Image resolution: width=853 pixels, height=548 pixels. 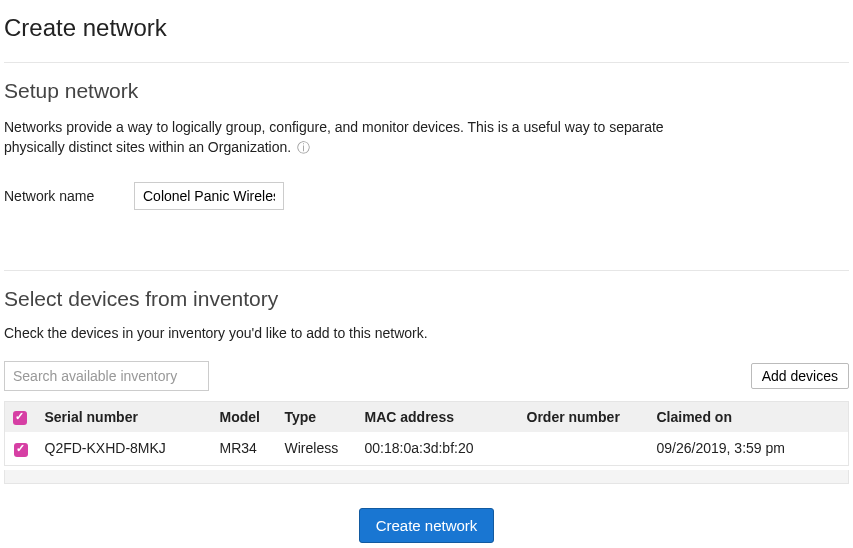 What do you see at coordinates (426, 299) in the screenshot?
I see `inventory-heading: Select devices from inventory` at bounding box center [426, 299].